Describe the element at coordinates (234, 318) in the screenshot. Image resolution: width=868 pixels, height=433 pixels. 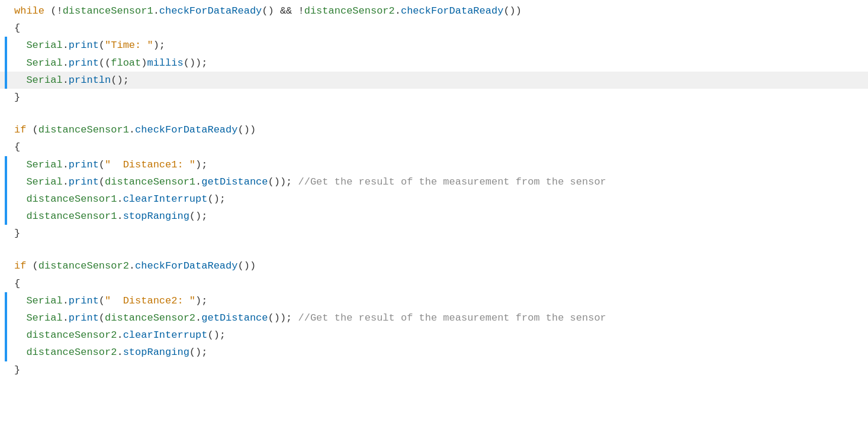
I see `code-token-method: getDistance` at that location.